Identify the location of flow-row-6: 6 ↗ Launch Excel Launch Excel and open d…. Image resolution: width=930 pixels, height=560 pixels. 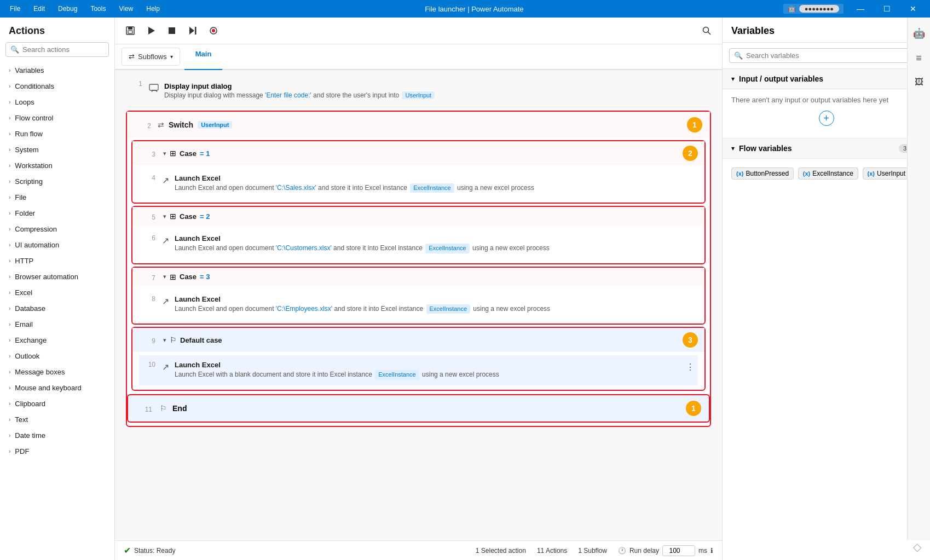
(418, 244).